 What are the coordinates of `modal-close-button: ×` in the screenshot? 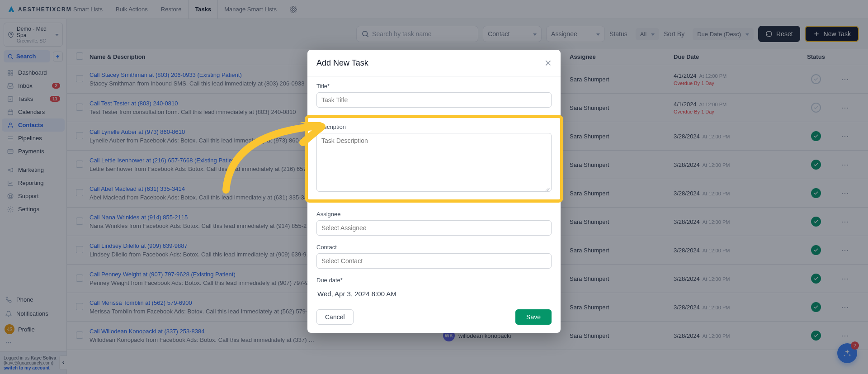 It's located at (548, 63).